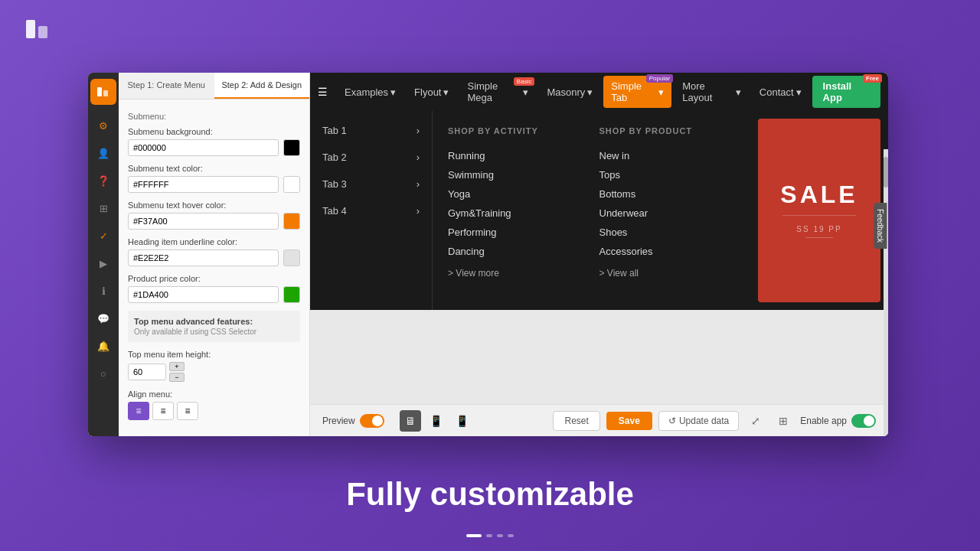  I want to click on heading-underline-input, so click(204, 258).